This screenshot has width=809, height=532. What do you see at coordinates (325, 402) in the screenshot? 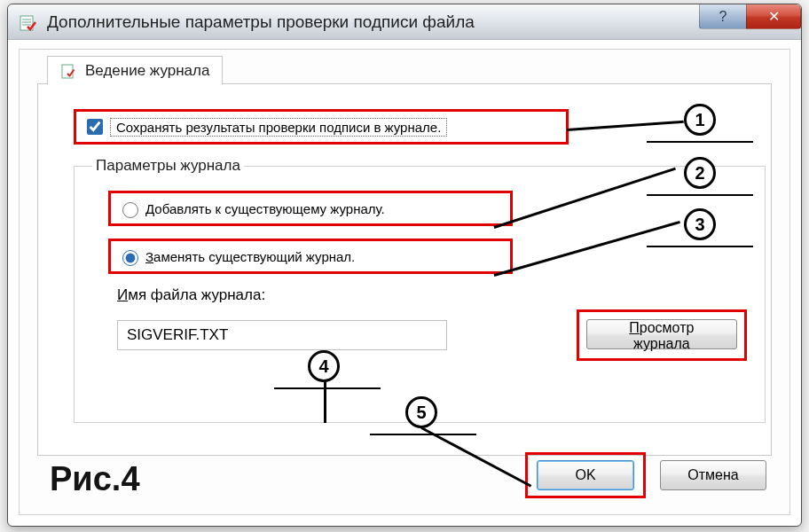
I see `annotation-line-4v` at bounding box center [325, 402].